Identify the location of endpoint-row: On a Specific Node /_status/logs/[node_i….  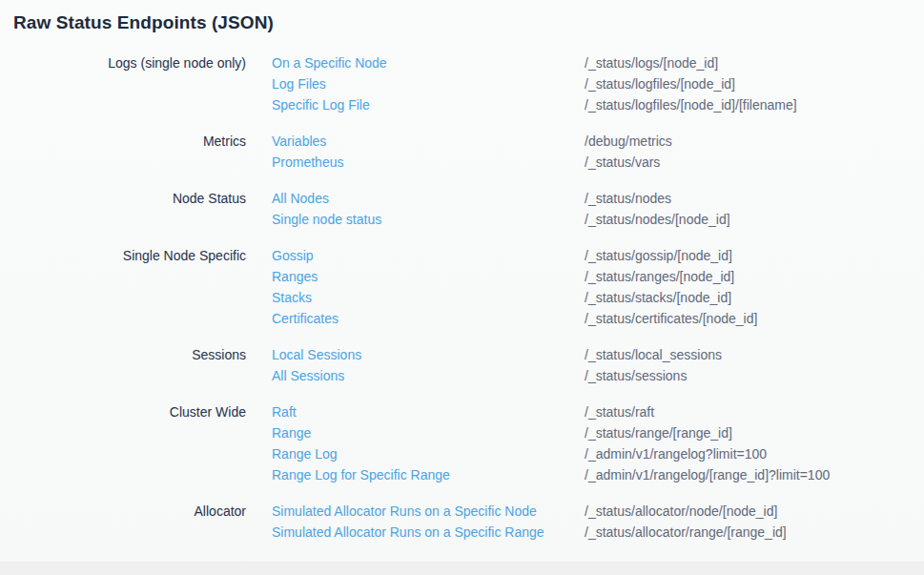
(585, 63).